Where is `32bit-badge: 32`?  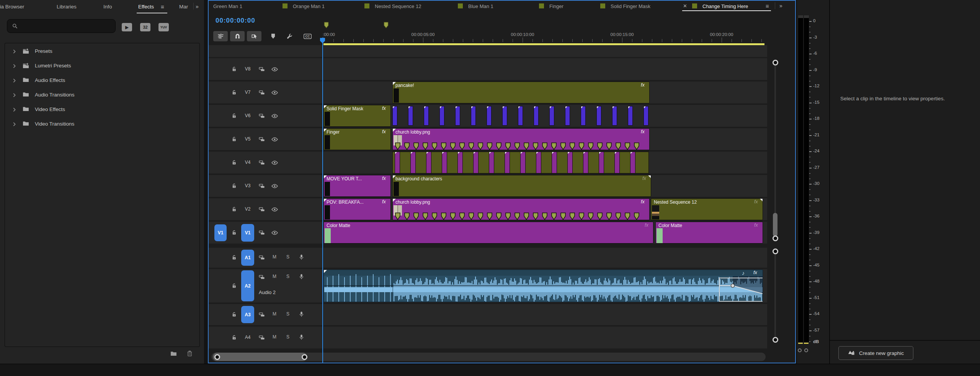
32bit-badge: 32 is located at coordinates (145, 27).